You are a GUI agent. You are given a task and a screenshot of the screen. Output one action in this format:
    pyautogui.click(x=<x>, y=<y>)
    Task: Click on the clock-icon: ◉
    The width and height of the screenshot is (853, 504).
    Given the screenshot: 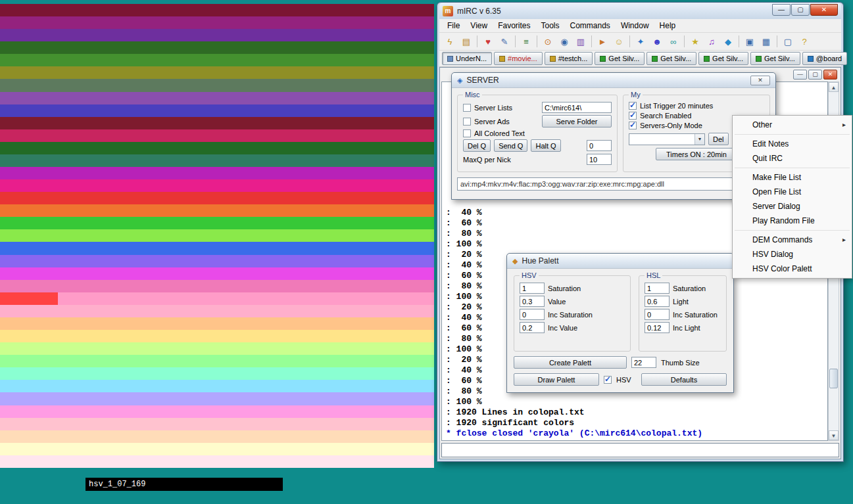 What is the action you would take?
    pyautogui.click(x=564, y=41)
    